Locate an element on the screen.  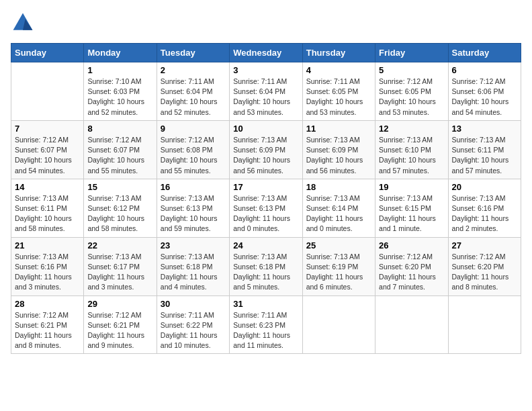
calendar-day-1: 1Sunrise: 7:10 AMSunset: 6:03 PMDaylight… is located at coordinates (120, 91).